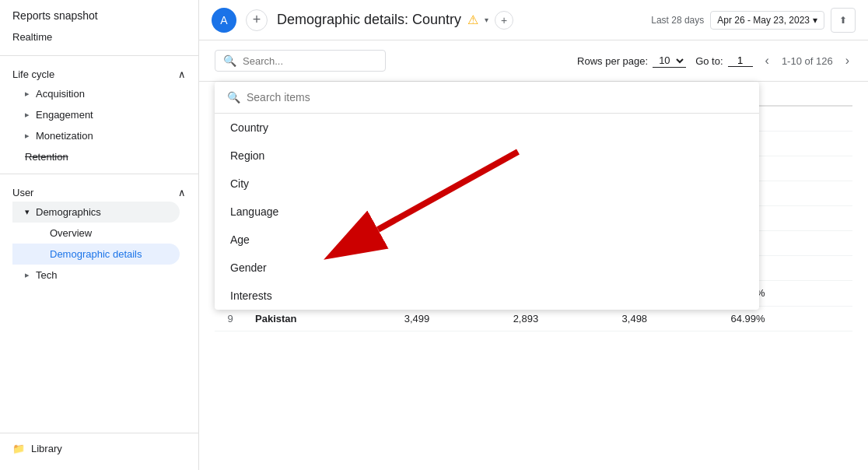 This screenshot has height=470, width=868. Describe the element at coordinates (807, 61) in the screenshot. I see `page-info: 1-10 of 126` at that location.